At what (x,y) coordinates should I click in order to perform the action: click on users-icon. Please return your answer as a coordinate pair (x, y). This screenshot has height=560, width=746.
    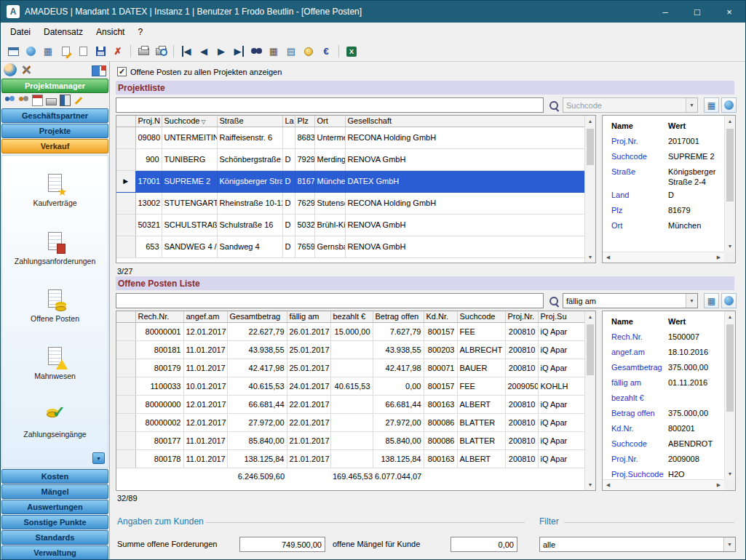
    Looking at the image, I should click on (10, 100).